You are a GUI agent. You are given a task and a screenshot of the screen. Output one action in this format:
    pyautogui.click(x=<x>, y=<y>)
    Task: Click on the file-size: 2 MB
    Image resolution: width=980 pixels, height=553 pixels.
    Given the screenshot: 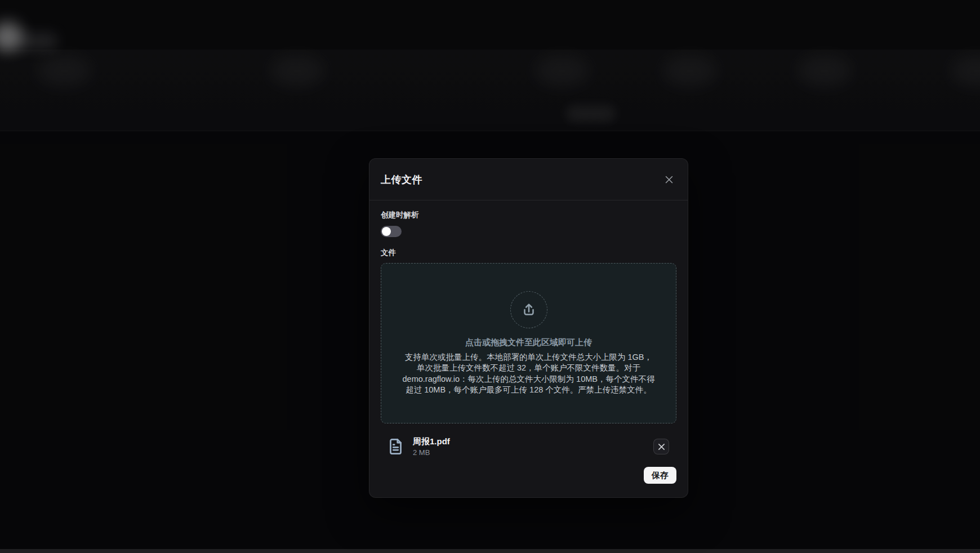 What is the action you would take?
    pyautogui.click(x=529, y=453)
    